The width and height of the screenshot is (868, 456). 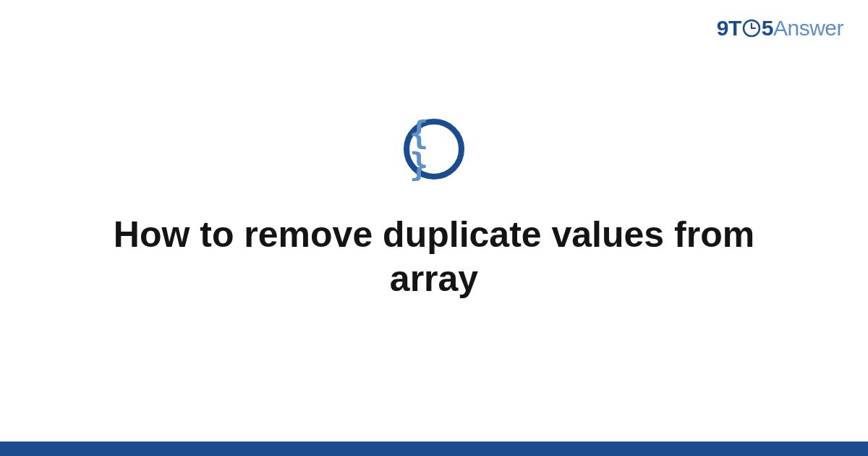 What do you see at coordinates (434, 149) in the screenshot?
I see `category-glyph: { }` at bounding box center [434, 149].